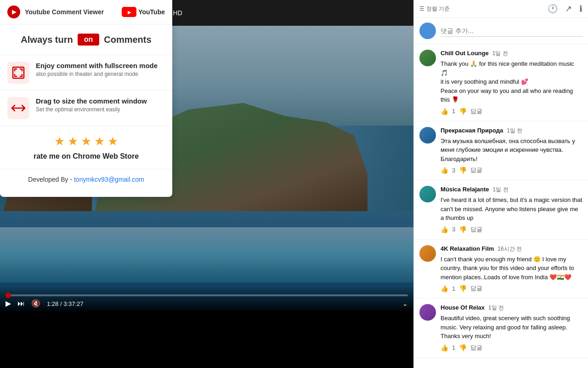 The width and height of the screenshot is (588, 368). What do you see at coordinates (476, 111) in the screenshot?
I see `reply-button-0: 답글` at bounding box center [476, 111].